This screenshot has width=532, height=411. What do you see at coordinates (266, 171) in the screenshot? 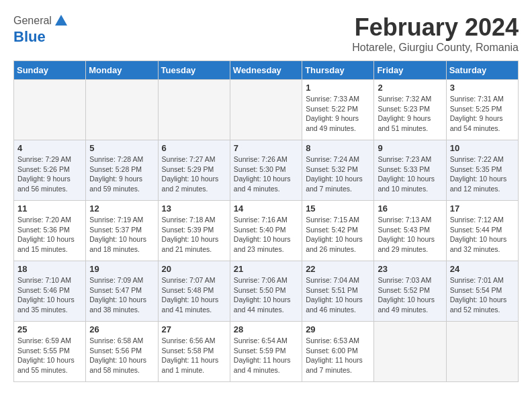
I see `calendar-cell: 7Sunrise: 7:26 AM Sunset: 5:30 PM Daylig…` at bounding box center [266, 171].